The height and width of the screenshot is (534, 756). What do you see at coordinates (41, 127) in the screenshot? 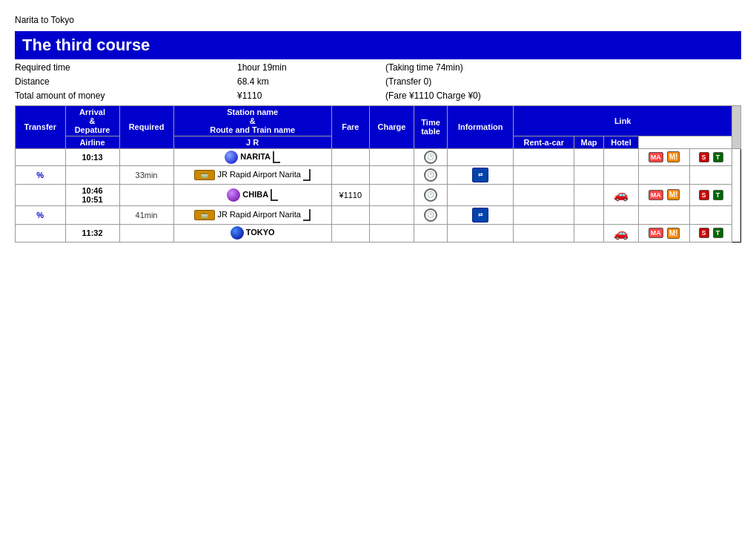
I see `header-transfer: Transfer` at bounding box center [41, 127].